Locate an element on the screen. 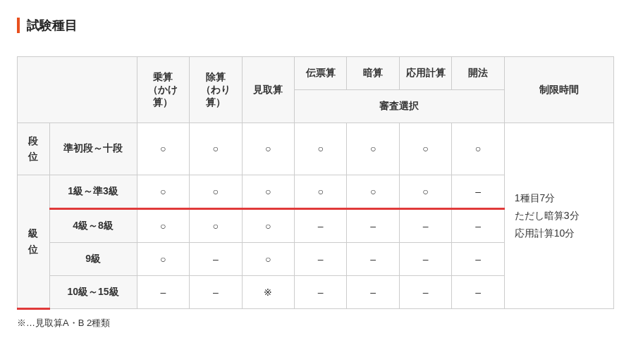 The width and height of the screenshot is (631, 364). header-time: 制限時間 is located at coordinates (558, 90).